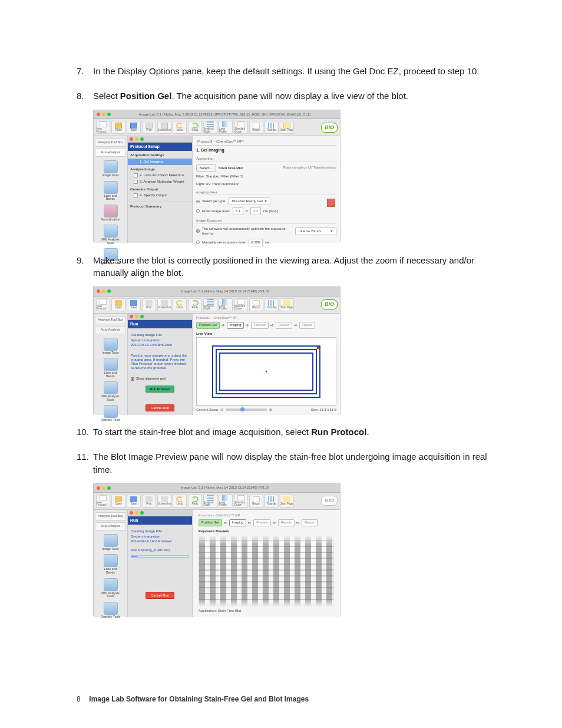 Image resolution: width=562 pixels, height=728 pixels. Describe the element at coordinates (160, 196) in the screenshot. I see `step-output: 4. Specify Output` at that location.